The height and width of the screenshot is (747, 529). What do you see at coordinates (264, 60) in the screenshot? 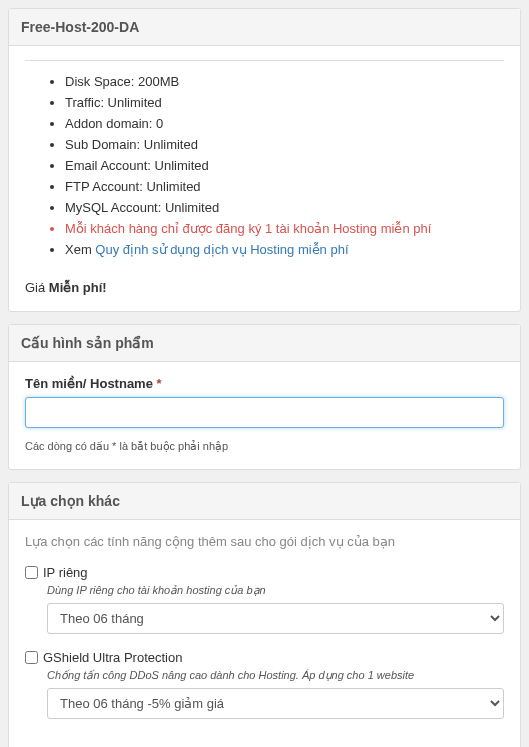
I see `divider` at bounding box center [264, 60].